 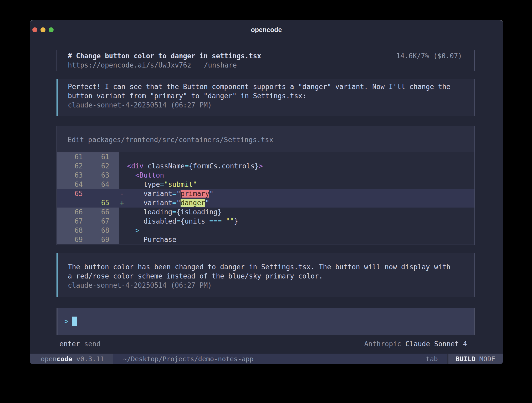 I want to click on message-text: The button color has been changed to dan…, so click(x=271, y=272).